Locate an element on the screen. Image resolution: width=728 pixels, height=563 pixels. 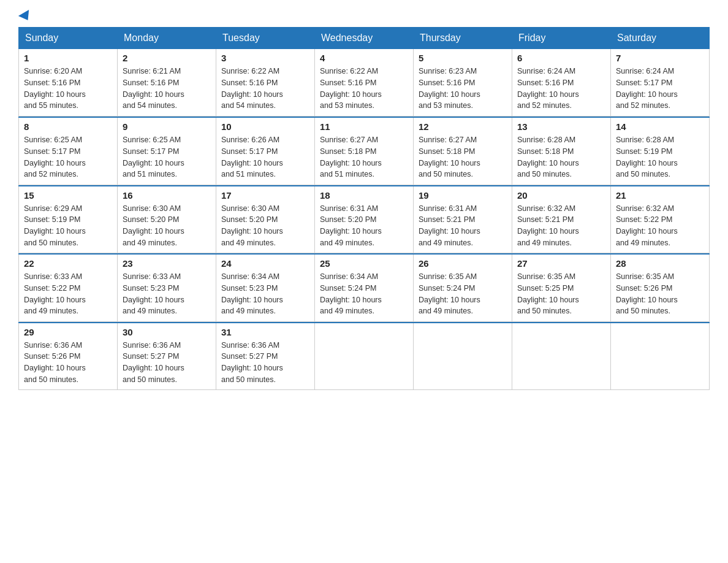
day-number: 17 is located at coordinates (265, 195).